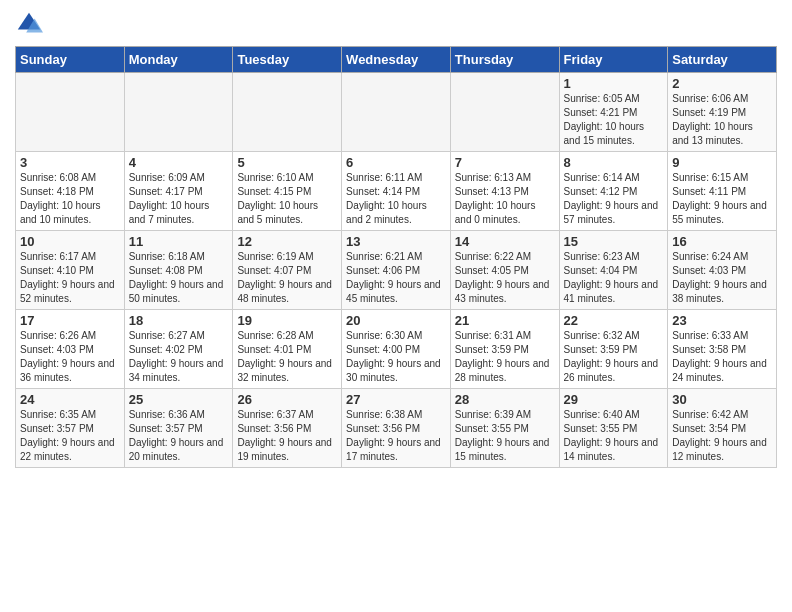 Image resolution: width=792 pixels, height=612 pixels. Describe the element at coordinates (288, 350) in the screenshot. I see `calendar-cell: 19 Sunrise: 6:28 AMSunset: 4:01 PMDaylig…` at that location.